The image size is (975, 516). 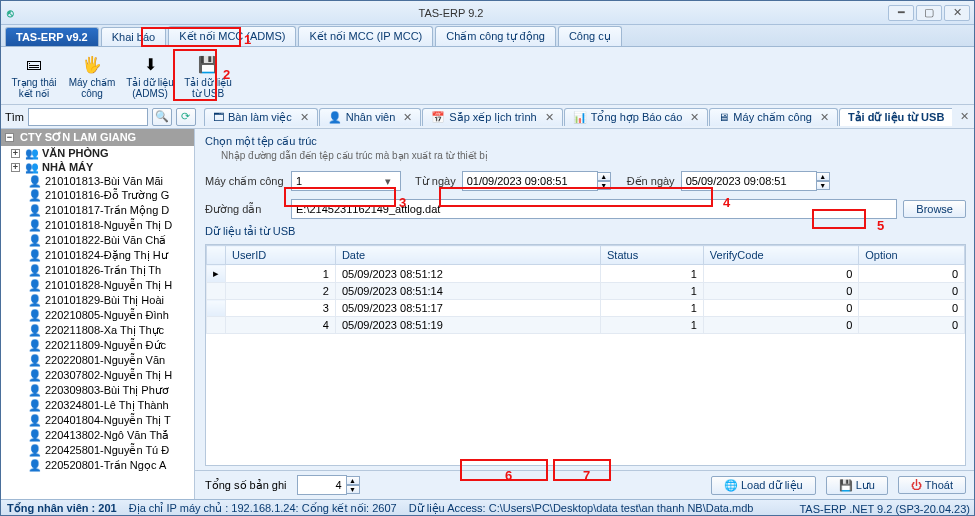 I want to click on grid-header: Status, so click(x=652, y=256).